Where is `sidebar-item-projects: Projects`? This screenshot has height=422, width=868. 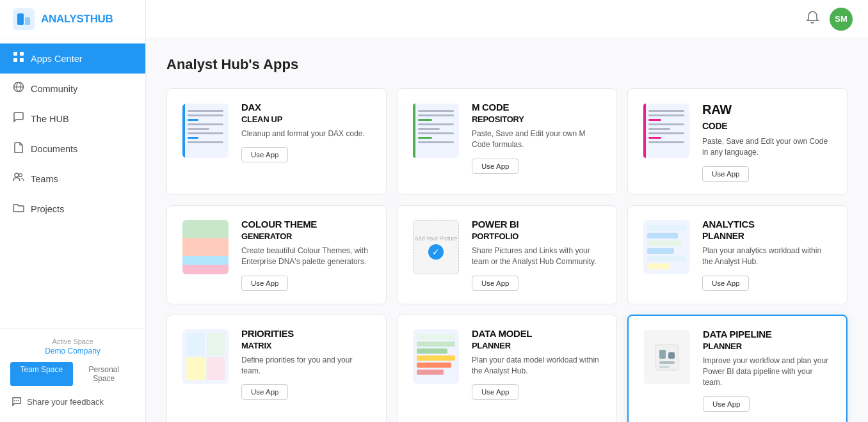 sidebar-item-projects: Projects is located at coordinates (73, 208).